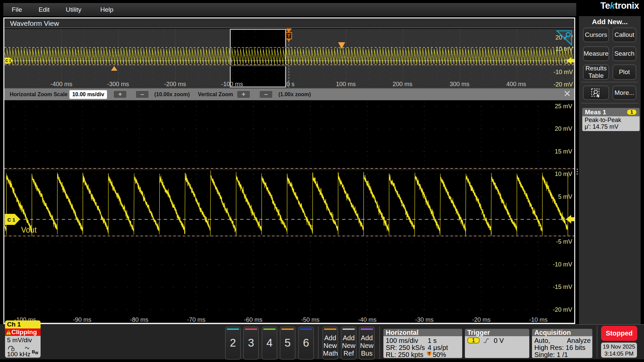 The width and height of the screenshot is (644, 362). What do you see at coordinates (290, 84) in the screenshot?
I see `svg-text: 0 s` at bounding box center [290, 84].